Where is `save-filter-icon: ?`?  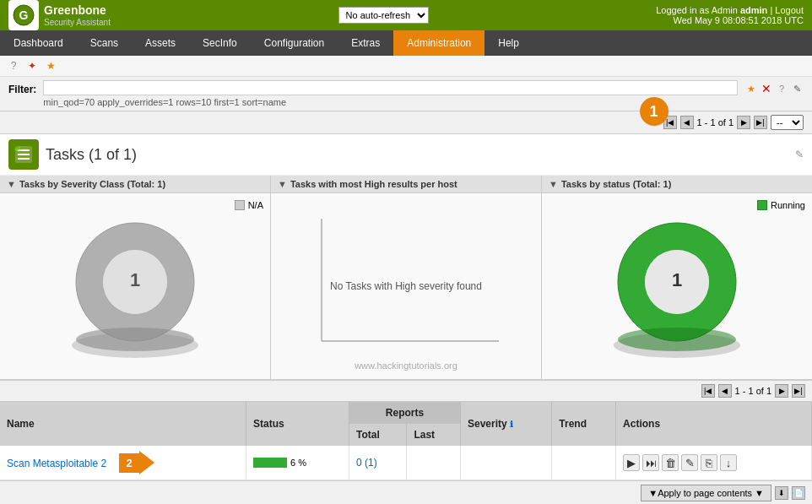
save-filter-icon: ? is located at coordinates (782, 89).